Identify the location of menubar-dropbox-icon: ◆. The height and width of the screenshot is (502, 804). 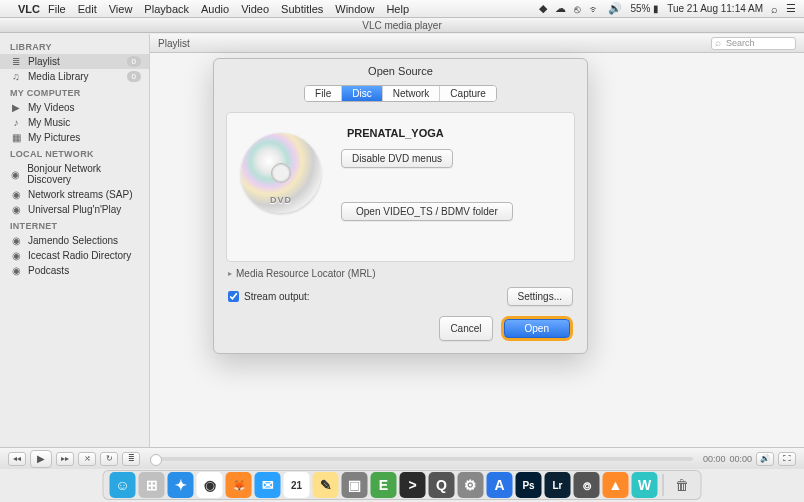
(543, 8).